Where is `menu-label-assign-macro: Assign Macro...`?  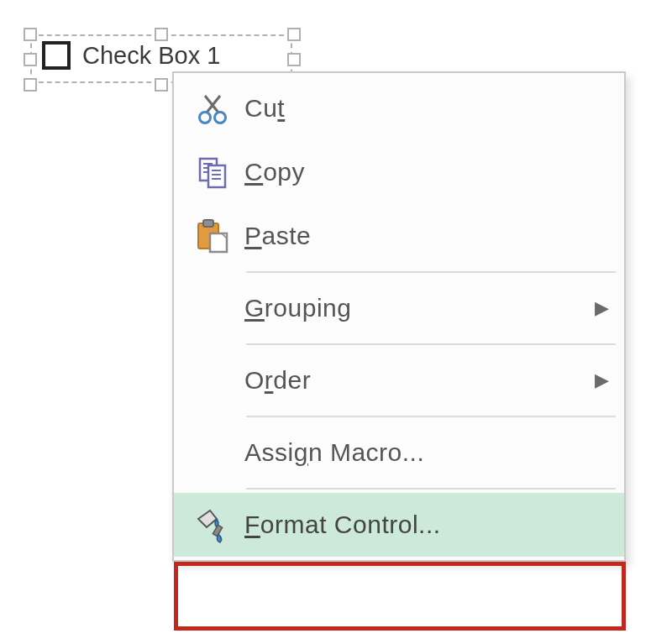
menu-label-assign-macro: Assign Macro... is located at coordinates (410, 453).